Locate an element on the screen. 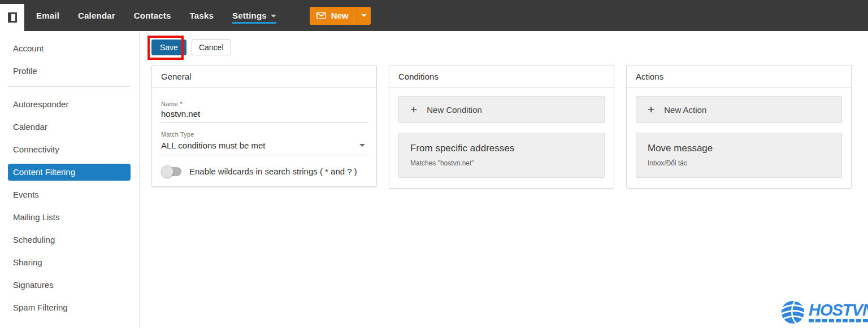  top-navigation-bar: Email Calendar Contacts Tasks Settings N… is located at coordinates (434, 16).